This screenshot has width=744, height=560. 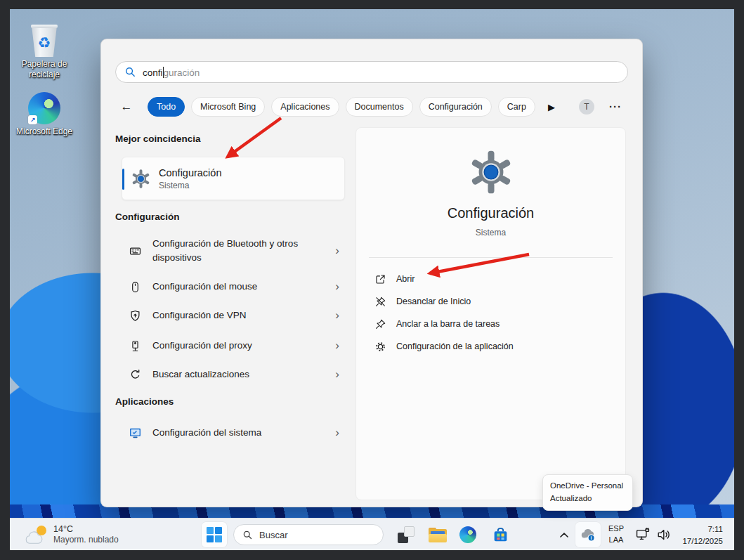 I want to click on clock-date: 17/12/2025, so click(x=703, y=541).